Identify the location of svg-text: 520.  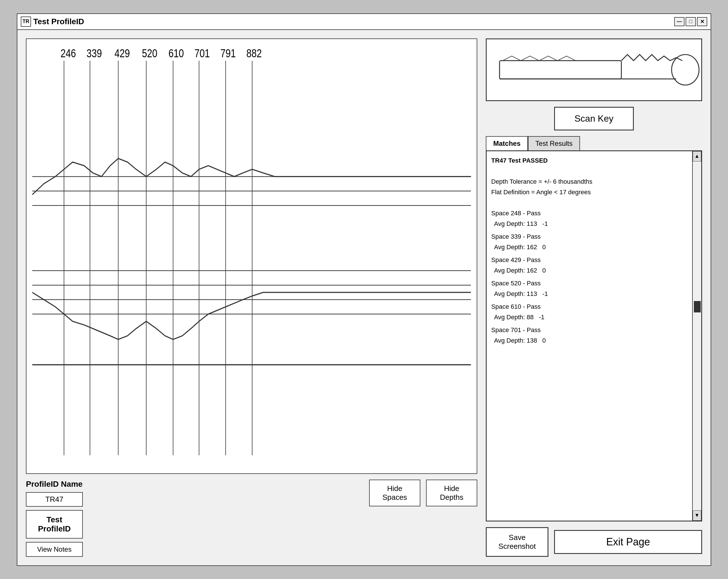
(150, 53).